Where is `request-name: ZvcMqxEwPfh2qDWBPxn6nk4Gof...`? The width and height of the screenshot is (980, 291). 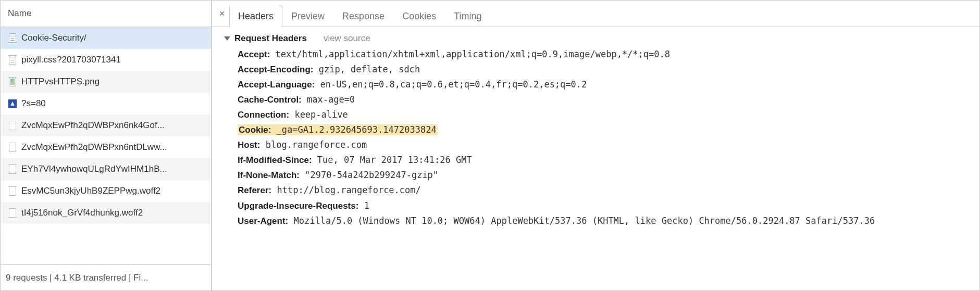
request-name: ZvcMqxEwPfh2qDWBPxn6nk4Gof... is located at coordinates (93, 125).